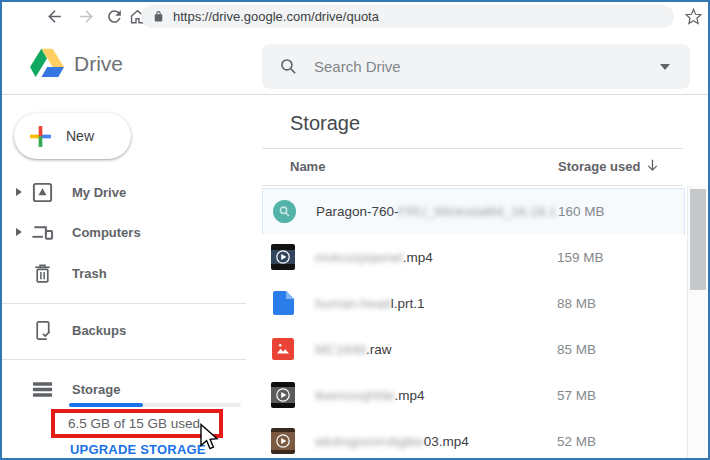  What do you see at coordinates (652, 166) in the screenshot?
I see `sort-descending-icon` at bounding box center [652, 166].